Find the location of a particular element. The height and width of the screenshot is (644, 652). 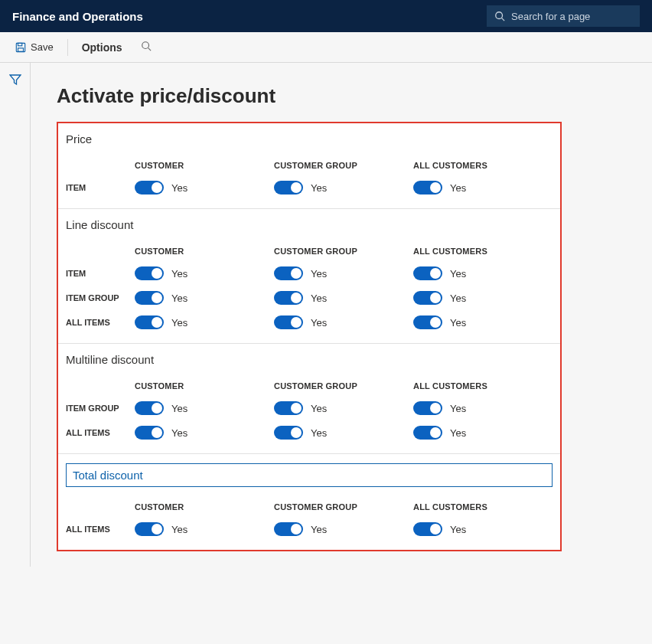

section-title-total-discount-highlight: Total discount is located at coordinates (309, 475).